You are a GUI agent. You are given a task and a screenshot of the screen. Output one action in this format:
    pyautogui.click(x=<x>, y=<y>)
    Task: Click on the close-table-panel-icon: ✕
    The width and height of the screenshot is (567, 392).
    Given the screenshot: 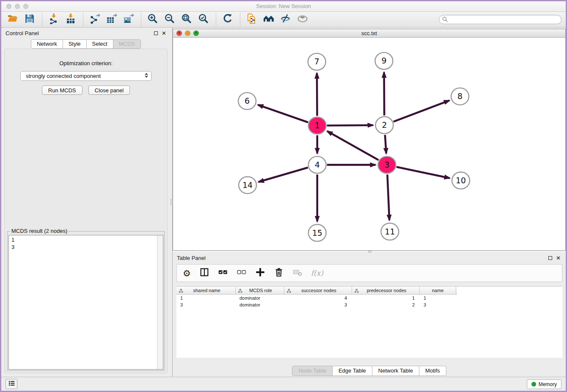 What is the action you would take?
    pyautogui.click(x=559, y=258)
    